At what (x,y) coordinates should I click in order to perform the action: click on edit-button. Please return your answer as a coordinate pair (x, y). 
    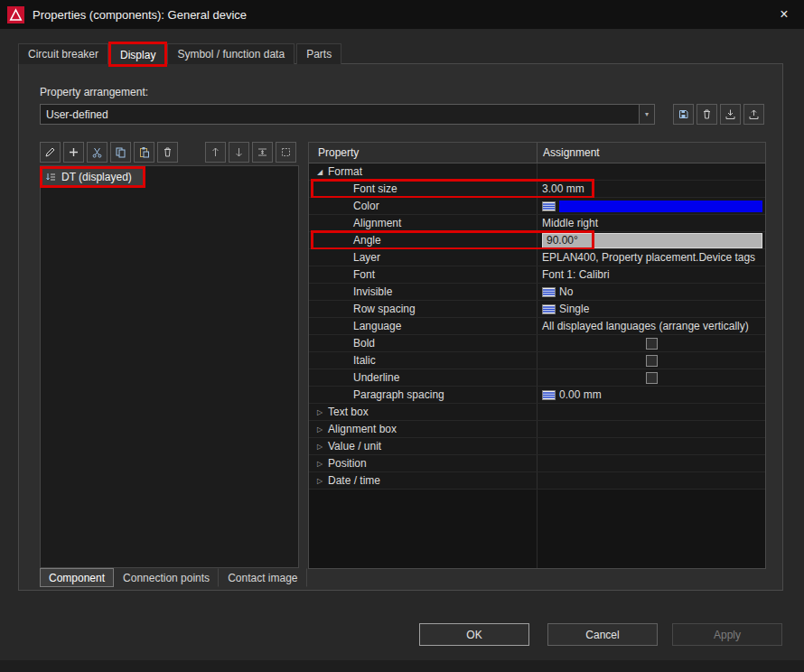
    Looking at the image, I should click on (51, 152).